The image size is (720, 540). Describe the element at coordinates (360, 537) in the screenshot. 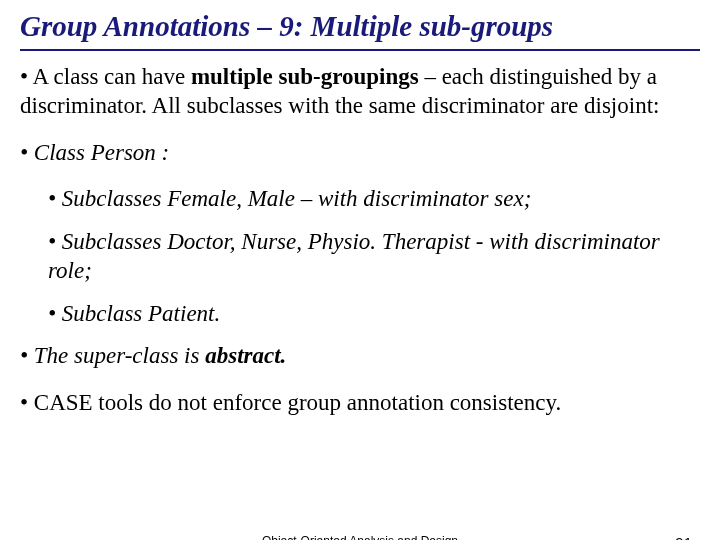

I see `footer-center-text: Object-Oriented Analysis and Design` at that location.